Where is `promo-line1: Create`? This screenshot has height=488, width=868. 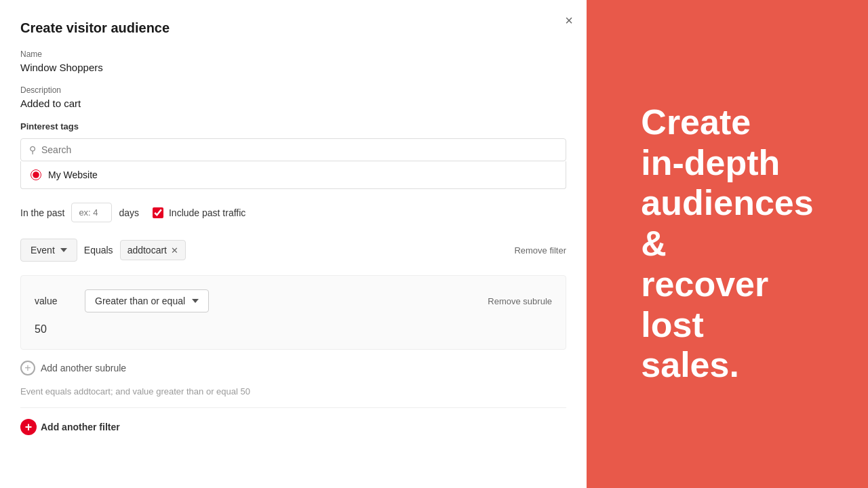
promo-line1: Create is located at coordinates (696, 122).